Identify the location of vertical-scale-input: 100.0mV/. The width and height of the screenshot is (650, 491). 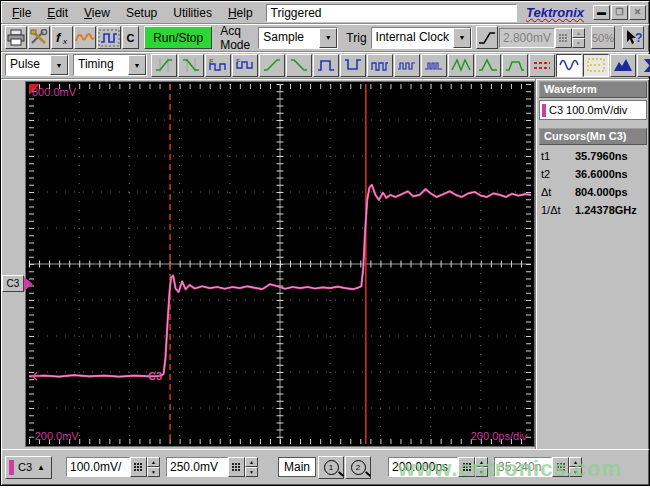
(98, 467).